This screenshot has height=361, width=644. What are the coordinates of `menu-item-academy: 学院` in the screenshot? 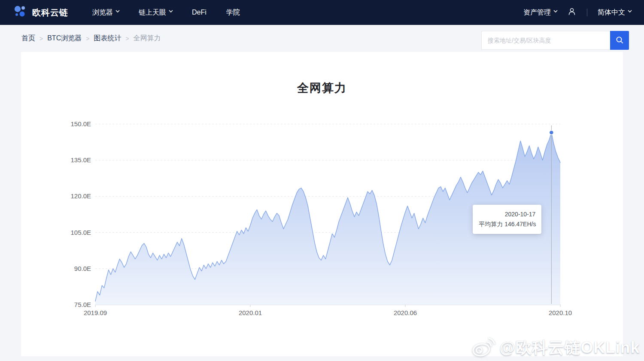 It's located at (233, 13).